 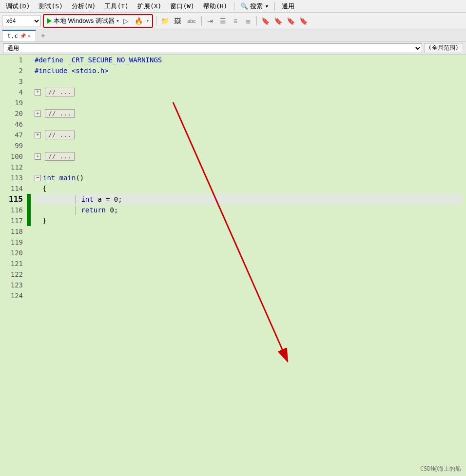 What do you see at coordinates (14, 189) in the screenshot?
I see `ln-114: 114` at bounding box center [14, 189].